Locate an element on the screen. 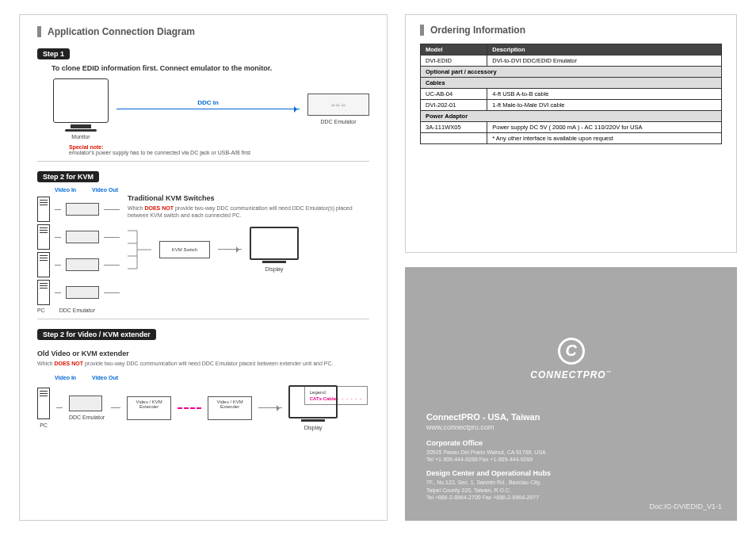  ddc-in-label: DDC In is located at coordinates (208, 103).